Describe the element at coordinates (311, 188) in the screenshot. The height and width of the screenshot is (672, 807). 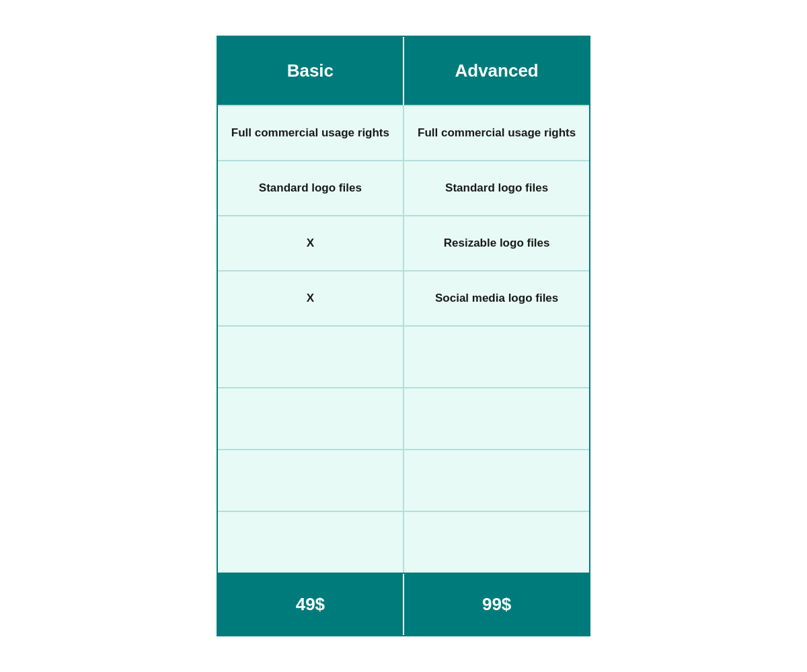
I see `basic-standard-logo: Standard logo files` at that location.